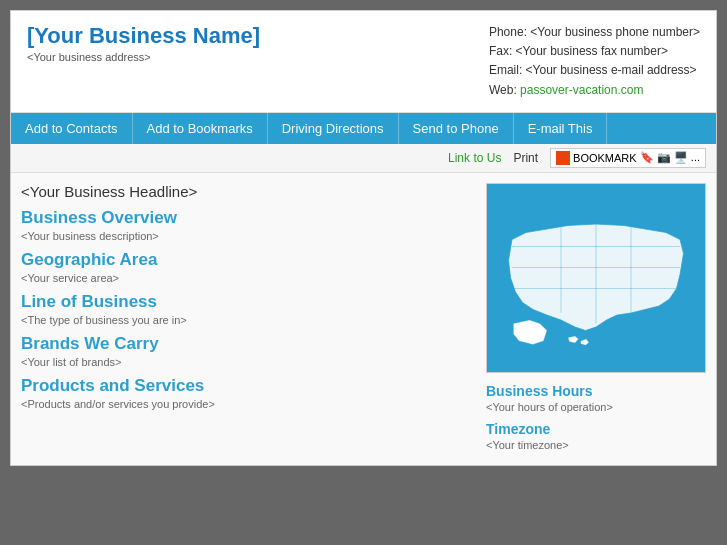 The image size is (727, 545). Describe the element at coordinates (594, 90) in the screenshot. I see `web-info: Web: passover-vacation.com` at that location.